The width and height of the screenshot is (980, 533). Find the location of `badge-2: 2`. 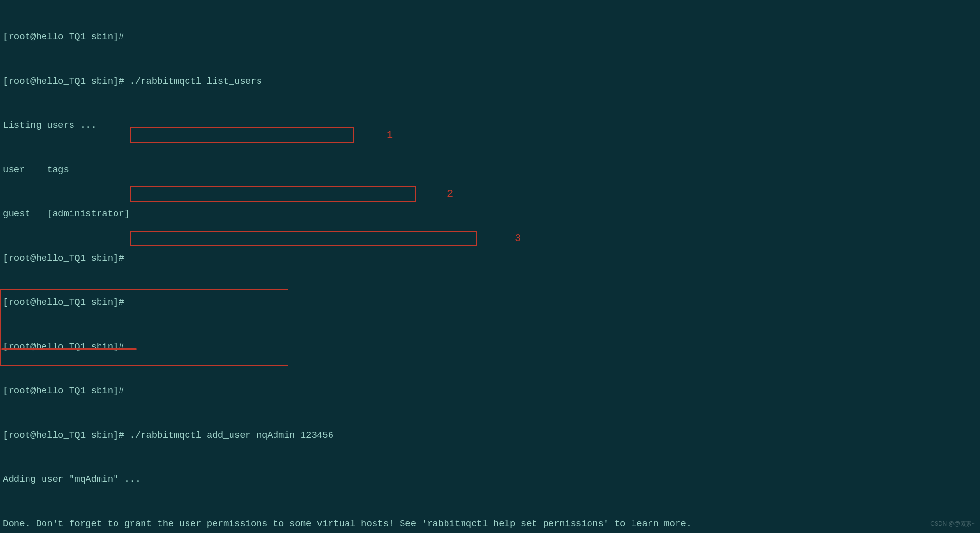

badge-2: 2 is located at coordinates (450, 194).